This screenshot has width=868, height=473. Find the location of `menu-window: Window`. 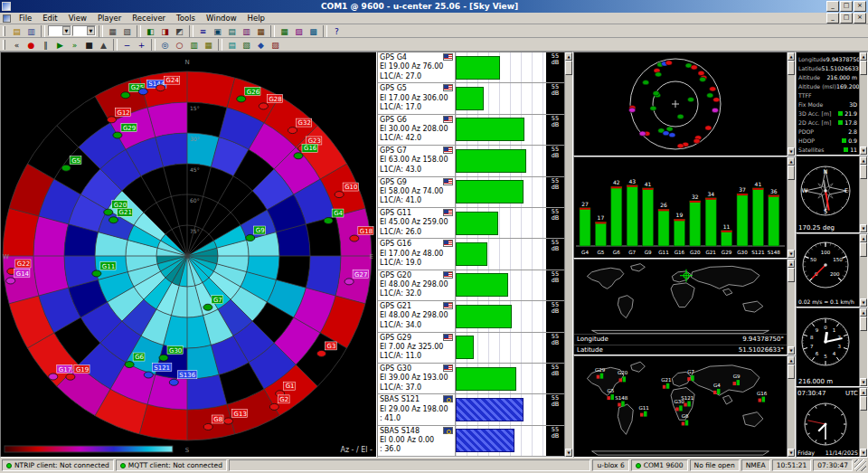

menu-window: Window is located at coordinates (222, 18).